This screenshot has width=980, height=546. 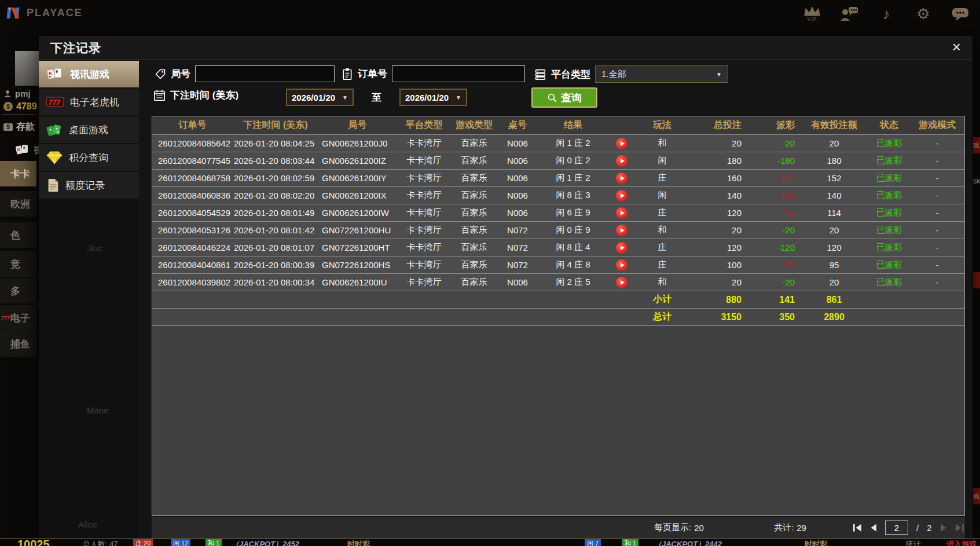 I want to click on pager: / 2, so click(x=909, y=528).